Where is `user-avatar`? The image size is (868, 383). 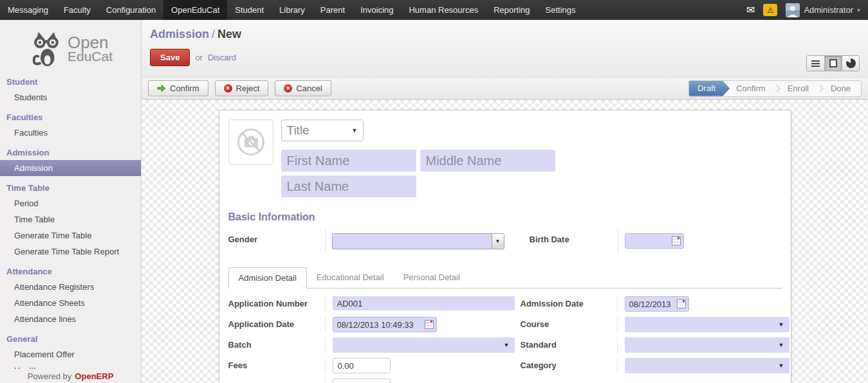 user-avatar is located at coordinates (793, 10).